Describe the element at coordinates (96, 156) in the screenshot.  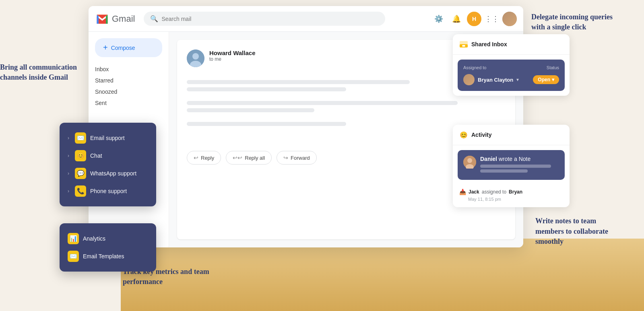
I see `channel-chat-label: Chat` at that location.